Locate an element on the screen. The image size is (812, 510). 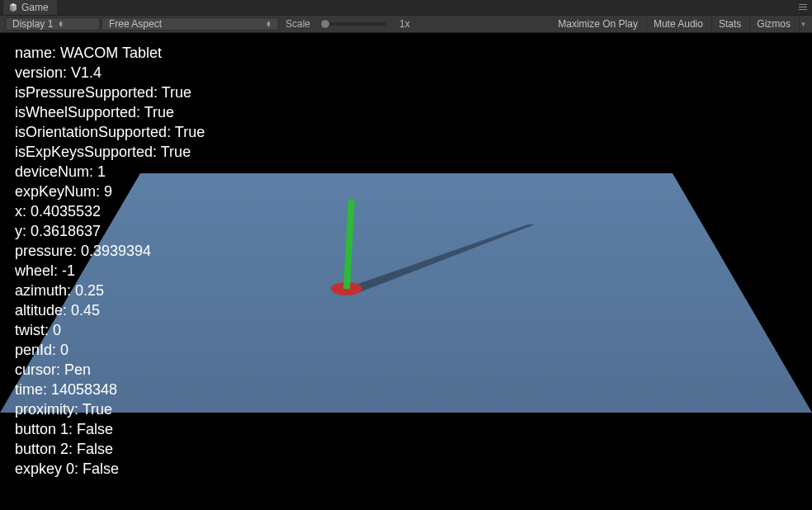
game-toolbar: Display 1 ▲▼ Free Aspect ▲▼ Scale 1x Max… is located at coordinates (406, 24).